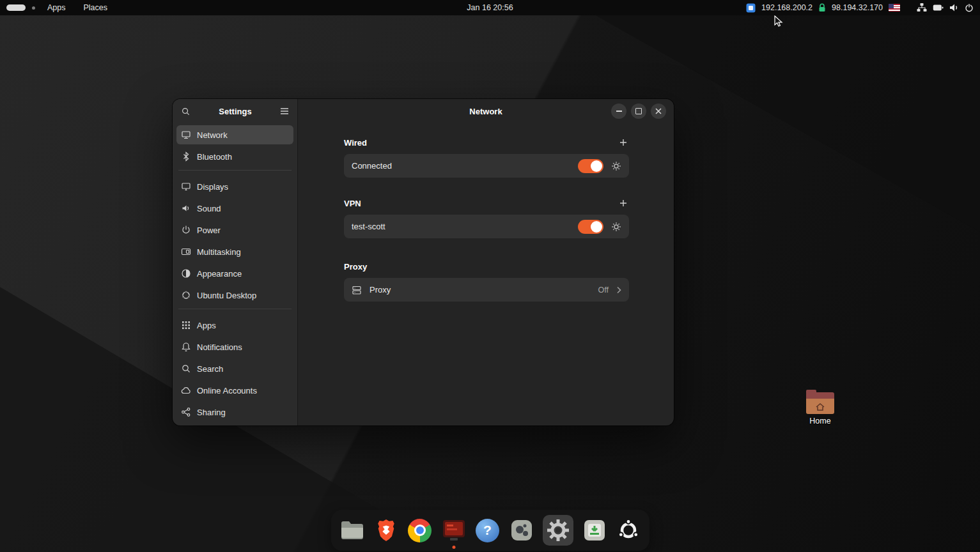  What do you see at coordinates (820, 407) in the screenshot?
I see `house-glyph-icon` at bounding box center [820, 407].